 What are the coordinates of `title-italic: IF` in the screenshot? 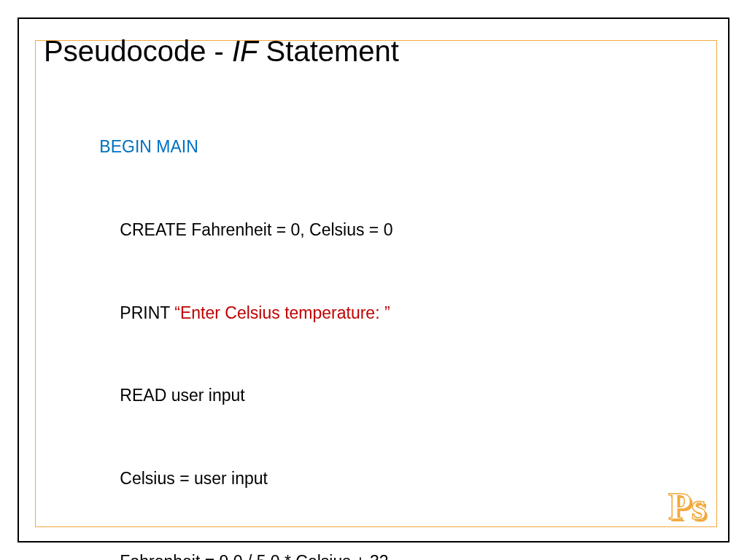 It's located at (245, 51).